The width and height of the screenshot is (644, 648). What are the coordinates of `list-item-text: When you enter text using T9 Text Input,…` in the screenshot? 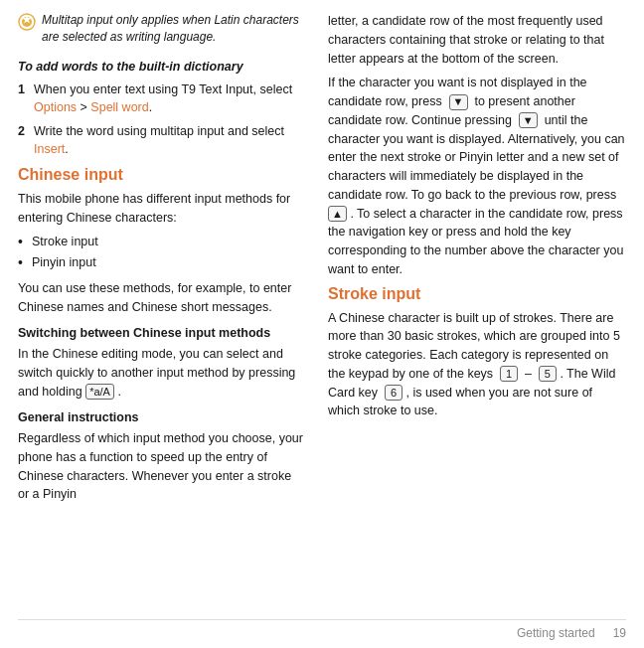 It's located at (169, 98).